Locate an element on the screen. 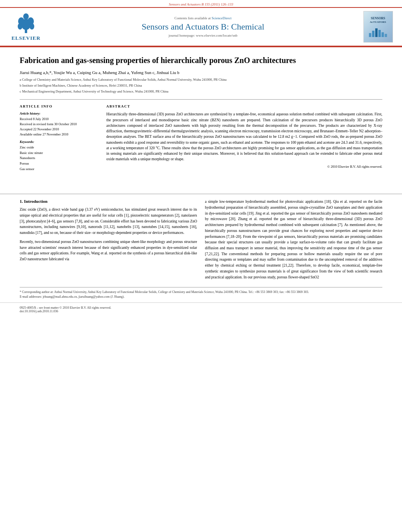 The width and height of the screenshot is (402, 532). affiliations: a College of Chemistry and Materials Sci… is located at coordinates (201, 85).